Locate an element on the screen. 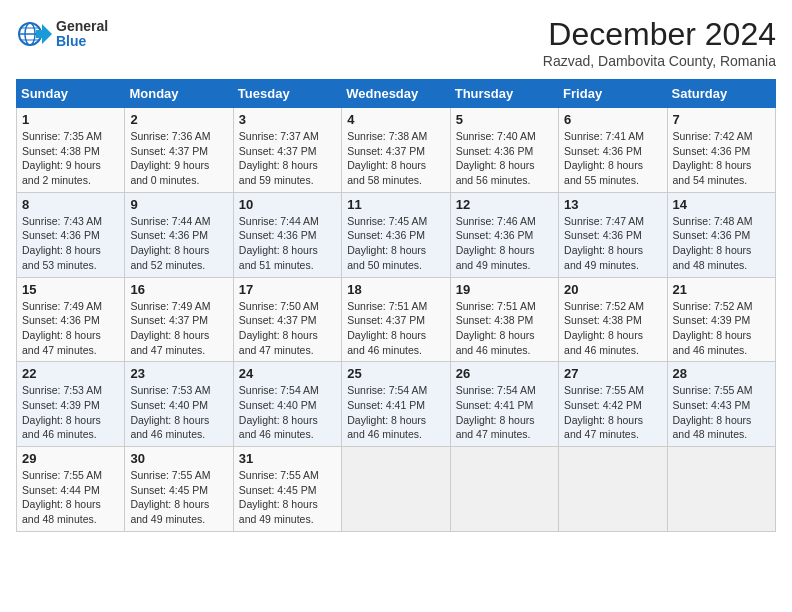  logo-icon is located at coordinates (34, 34).